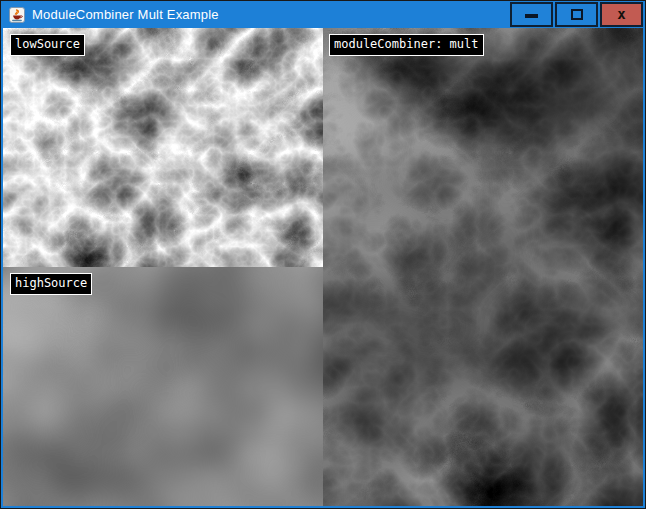  Describe the element at coordinates (51, 284) in the screenshot. I see `high-source-label: highSource` at that location.